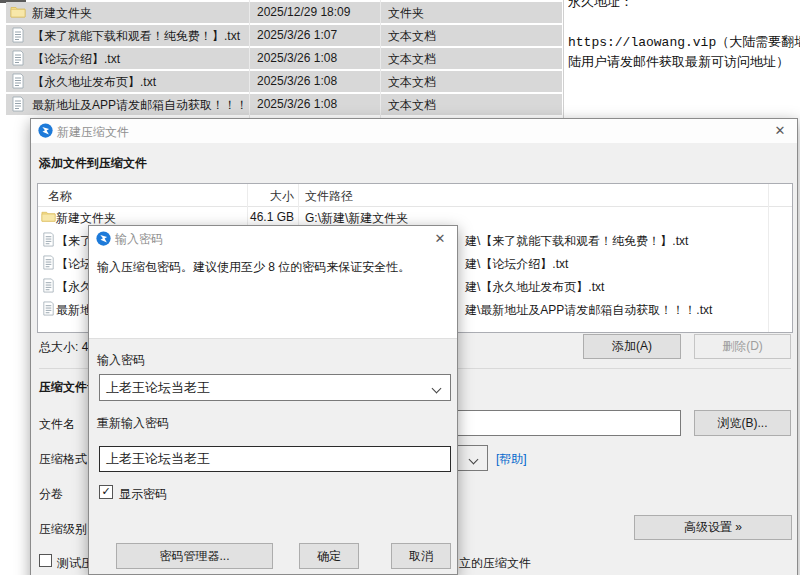  I want to click on list-item: 【论坛介绍】.txt 2025/3/26 1:08 文本文档, so click(284, 58).